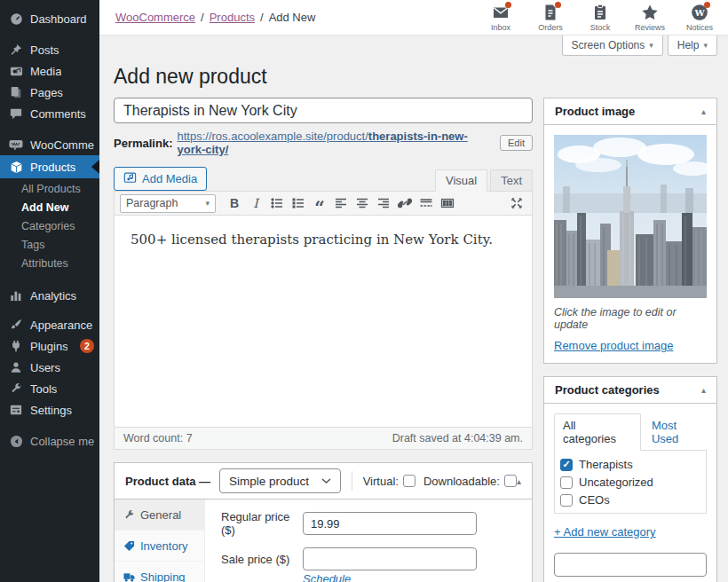 The image size is (728, 582). What do you see at coordinates (390, 559) in the screenshot?
I see `sale-price-input` at bounding box center [390, 559].